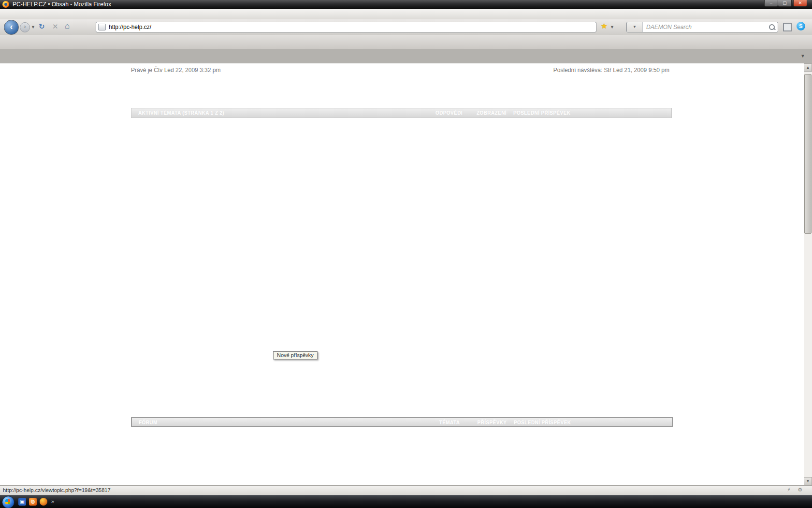  I want to click on minimize-button: ‒, so click(771, 3).